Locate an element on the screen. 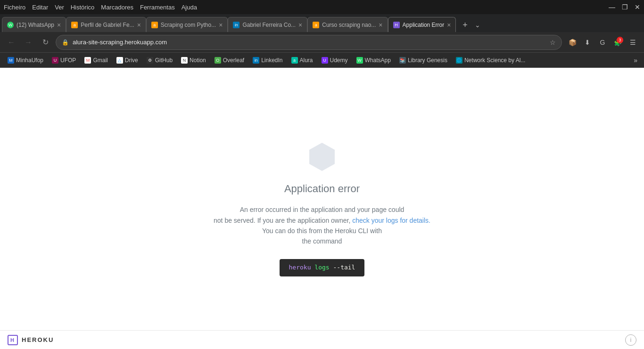 Image resolution: width=644 pixels, height=349 pixels. error-body: An error occurred in the application and… is located at coordinates (322, 240).